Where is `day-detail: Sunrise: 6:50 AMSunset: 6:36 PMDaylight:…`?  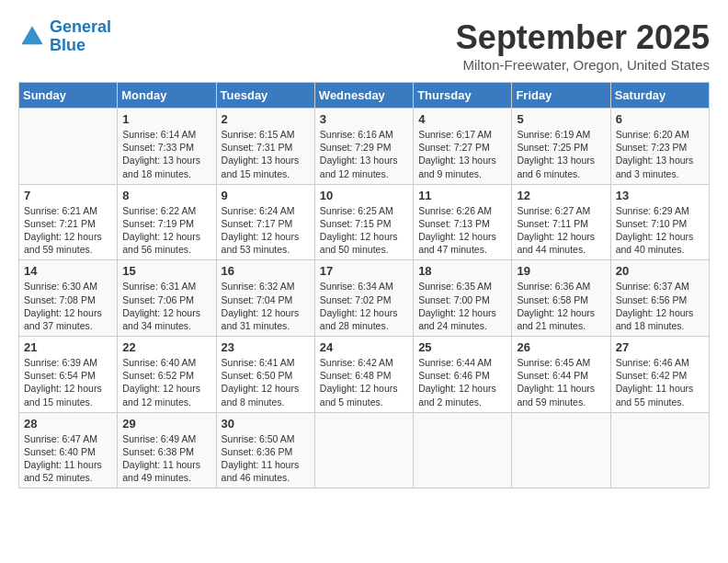
day-detail: Sunrise: 6:50 AMSunset: 6:36 PMDaylight:… is located at coordinates (266, 458).